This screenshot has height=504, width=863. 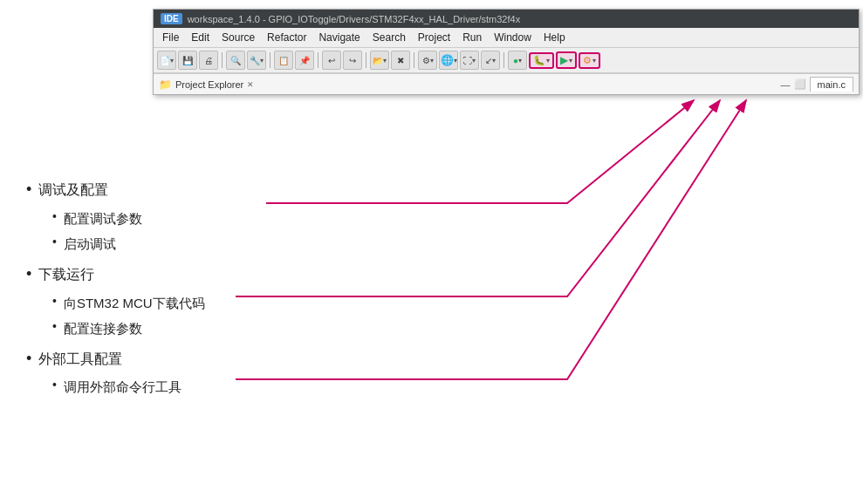 I want to click on menu-navigate: Navigate, so click(x=339, y=37).